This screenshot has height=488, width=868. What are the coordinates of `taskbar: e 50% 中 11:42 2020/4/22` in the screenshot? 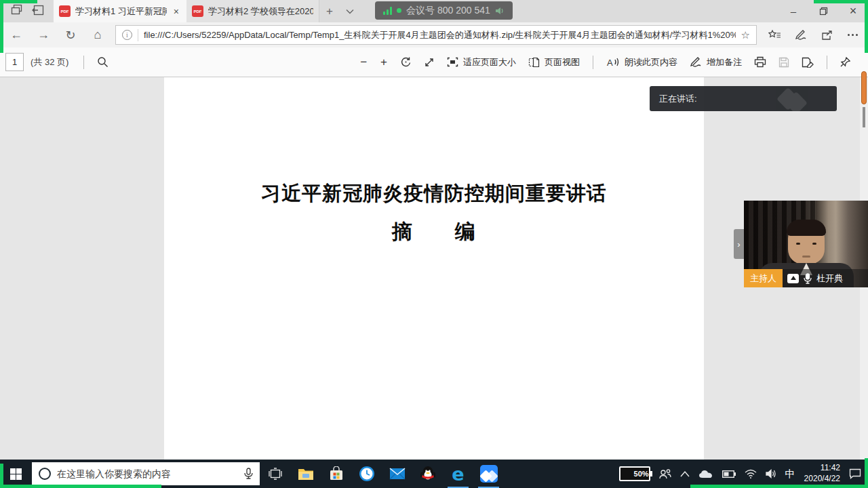 It's located at (434, 474).